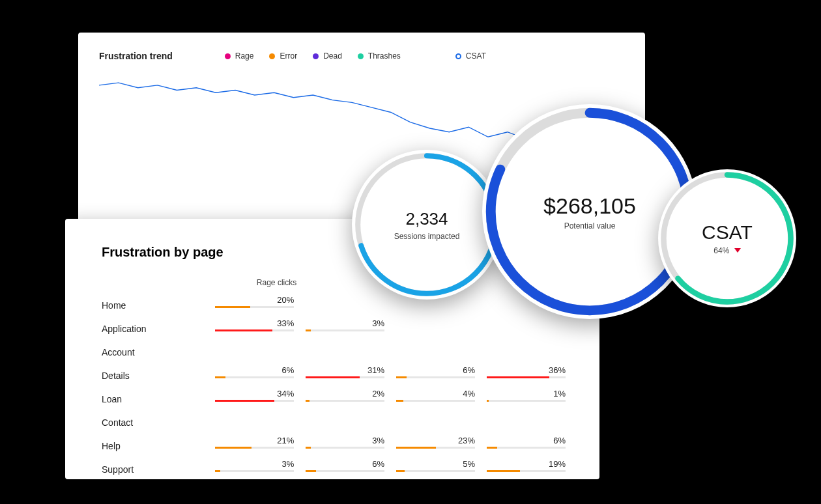 The width and height of the screenshot is (821, 504). Describe the element at coordinates (254, 393) in the screenshot. I see `metric-value: 34%` at that location.